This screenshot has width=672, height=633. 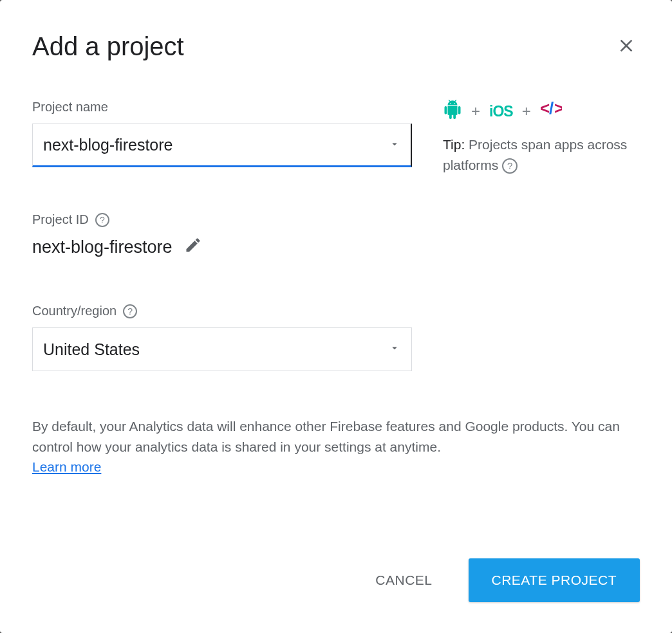 I want to click on project-id-label: Project ID ?, so click(x=336, y=220).